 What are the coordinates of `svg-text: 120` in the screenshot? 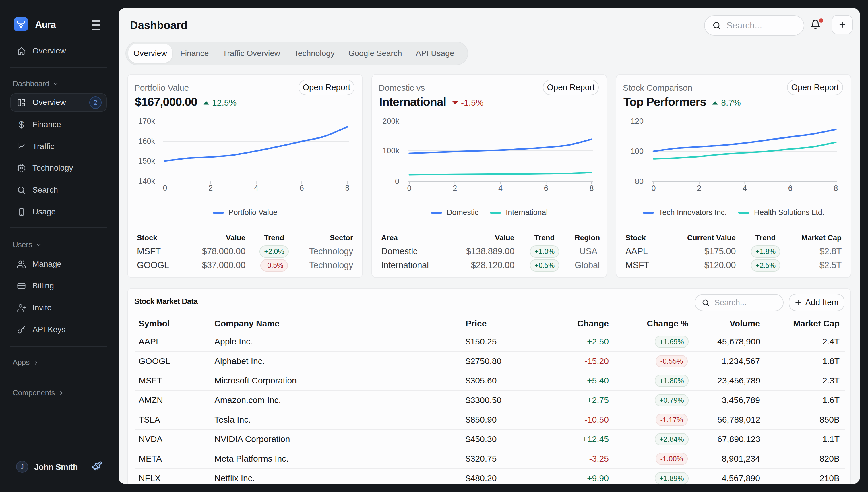 It's located at (637, 121).